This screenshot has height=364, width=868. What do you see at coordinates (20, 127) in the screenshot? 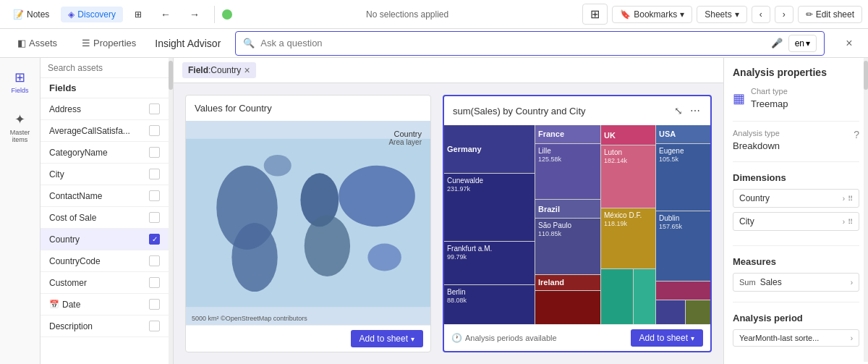
I see `sidebar-item-master: ✦ Master items` at bounding box center [20, 127].